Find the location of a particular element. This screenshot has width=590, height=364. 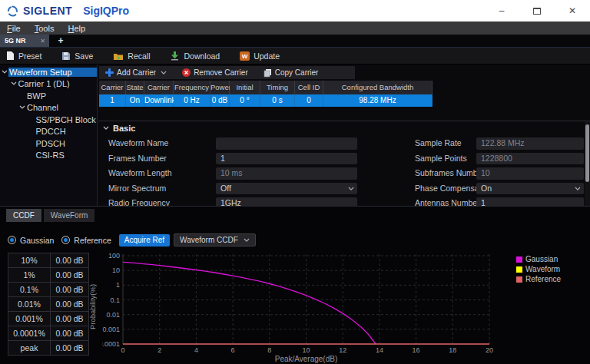

reference-radio: Reference is located at coordinates (86, 240).